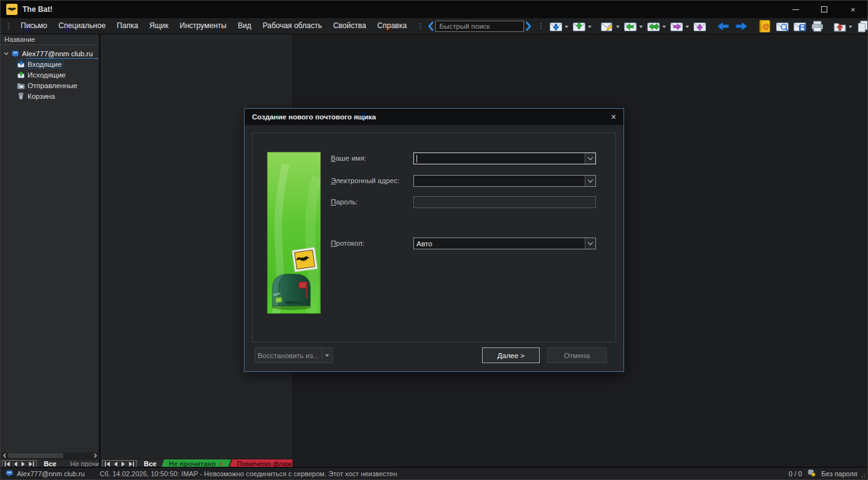 The height and width of the screenshot is (480, 868). I want to click on trash-folder-icon, so click(21, 96).